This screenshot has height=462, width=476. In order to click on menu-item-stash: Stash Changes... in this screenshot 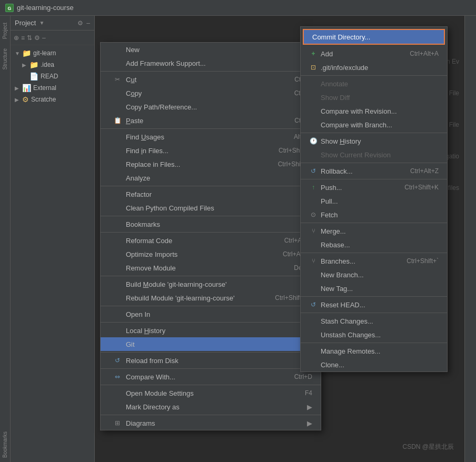, I will do `click(374, 321)`.